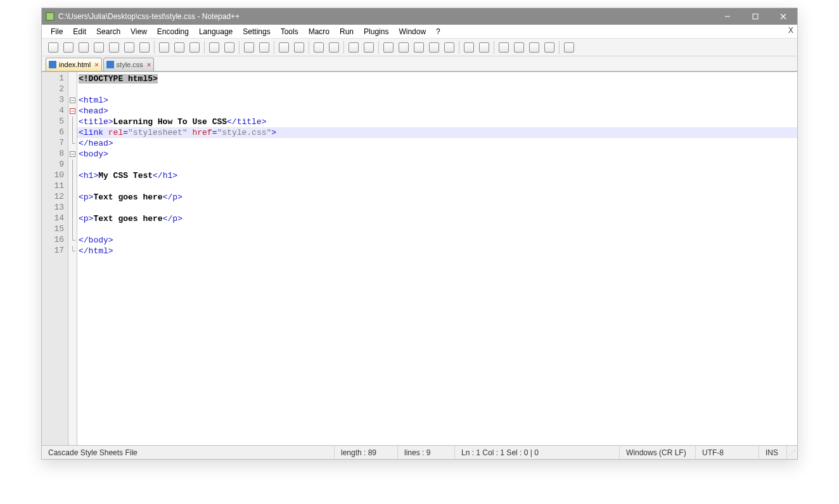  I want to click on line-number: 13, so click(54, 208).